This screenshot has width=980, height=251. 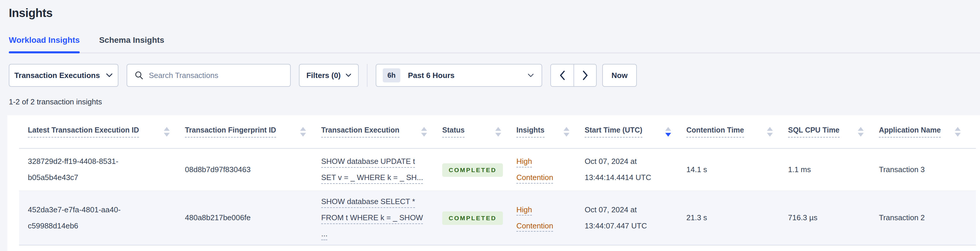 What do you see at coordinates (635, 218) in the screenshot?
I see `start-time: Oct 07, 2024 at 13:44:07.447 UTC` at bounding box center [635, 218].